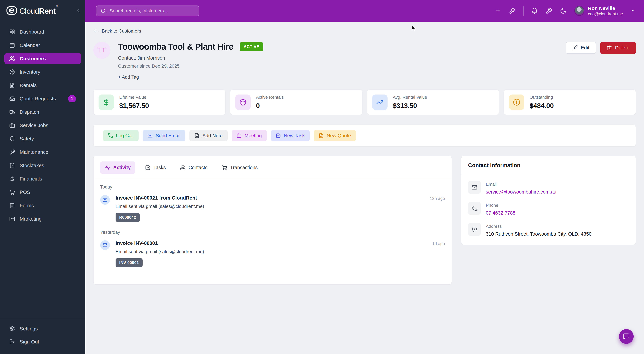 The image size is (644, 354). What do you see at coordinates (42, 206) in the screenshot?
I see `sidebar-item-forms: Forms` at bounding box center [42, 206].